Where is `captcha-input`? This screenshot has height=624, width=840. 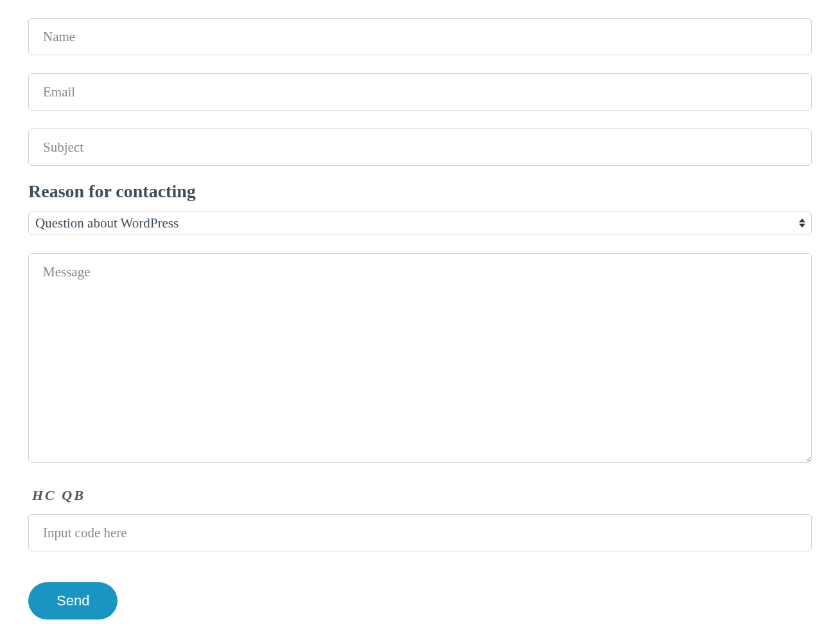
captcha-input is located at coordinates (420, 533).